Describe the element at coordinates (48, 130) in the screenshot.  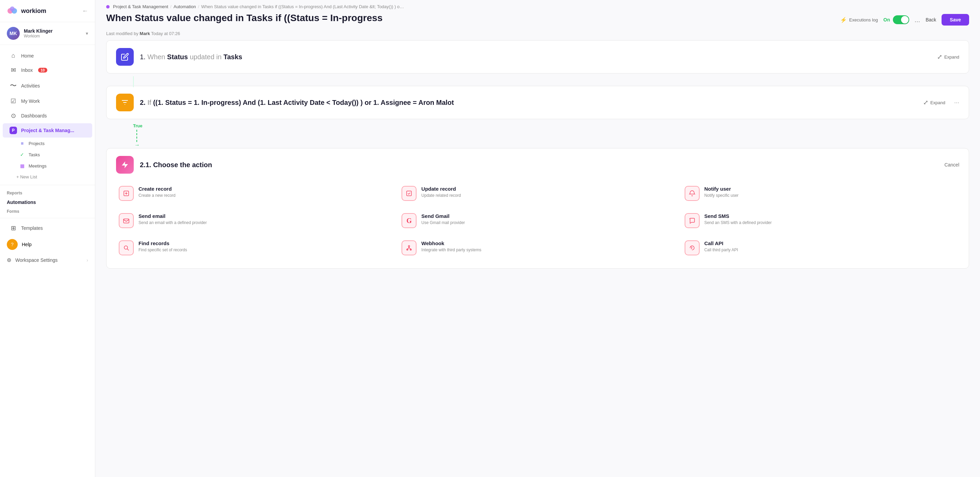
I see `sidebar-item-label: Project & Task Manag...` at that location.